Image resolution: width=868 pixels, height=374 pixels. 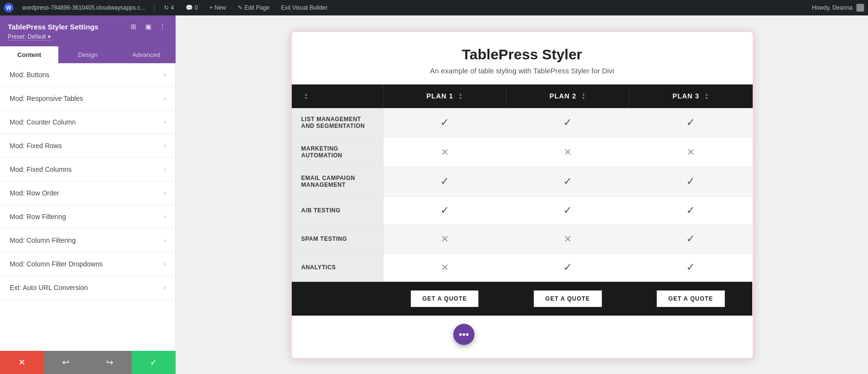 I want to click on sidebar-minimize-icon: ⊞, so click(x=134, y=27).